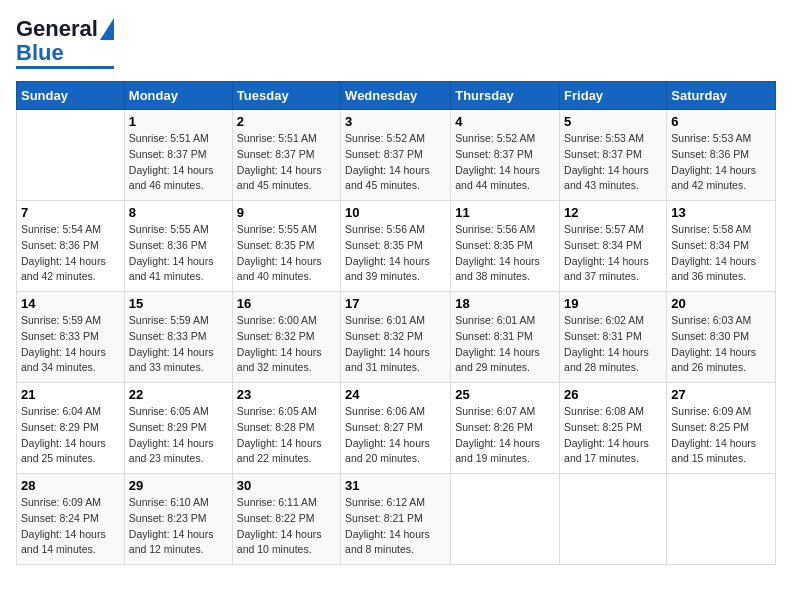 The height and width of the screenshot is (612, 792). Describe the element at coordinates (721, 212) in the screenshot. I see `day-number: 13` at that location.